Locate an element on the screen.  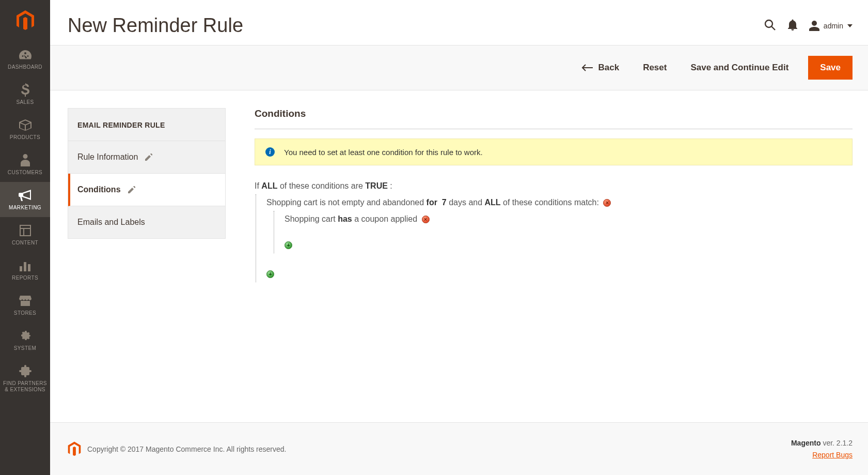
nav-label: SYSTEM is located at coordinates (25, 348).